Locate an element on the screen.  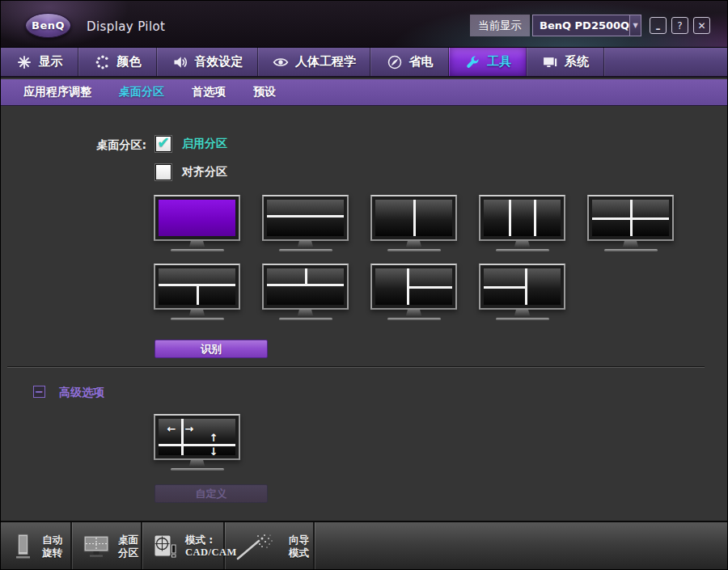
layout-thumbnail-fullscreen is located at coordinates (197, 223).